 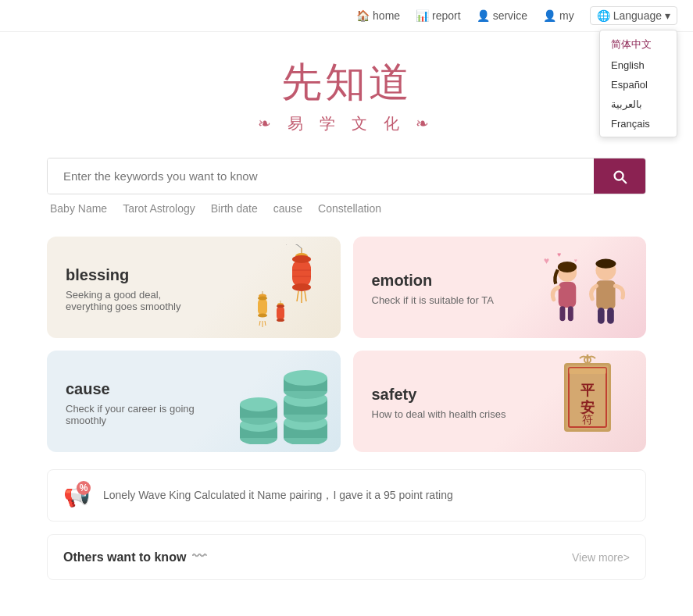 What do you see at coordinates (667, 16) in the screenshot?
I see `chevron-down-icon: ▾` at bounding box center [667, 16].